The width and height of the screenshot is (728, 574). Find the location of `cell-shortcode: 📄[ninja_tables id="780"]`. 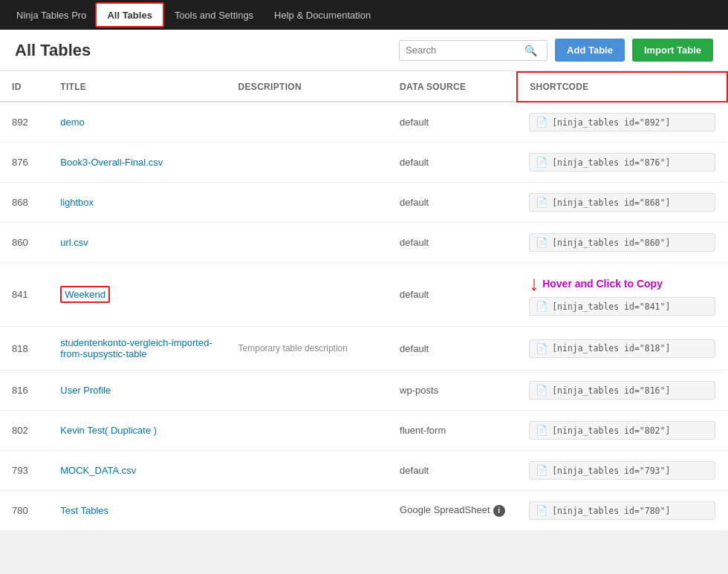

cell-shortcode: 📄[ninja_tables id="780"] is located at coordinates (623, 511).